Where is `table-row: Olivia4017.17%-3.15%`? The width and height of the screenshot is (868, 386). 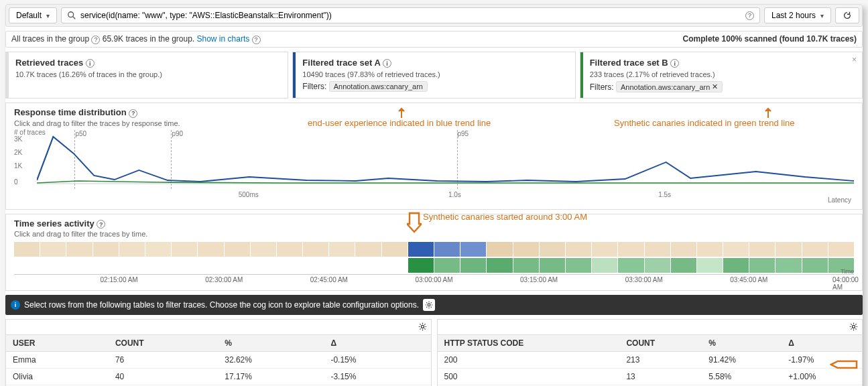
table-row: Olivia4017.17%-3.15% is located at coordinates (219, 377).